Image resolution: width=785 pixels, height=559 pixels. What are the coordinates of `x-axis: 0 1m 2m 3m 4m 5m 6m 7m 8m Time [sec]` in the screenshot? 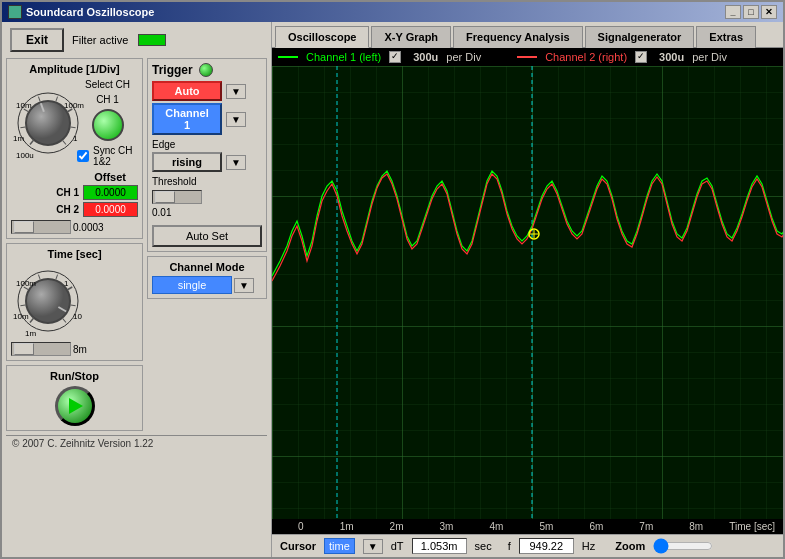 It's located at (528, 526).